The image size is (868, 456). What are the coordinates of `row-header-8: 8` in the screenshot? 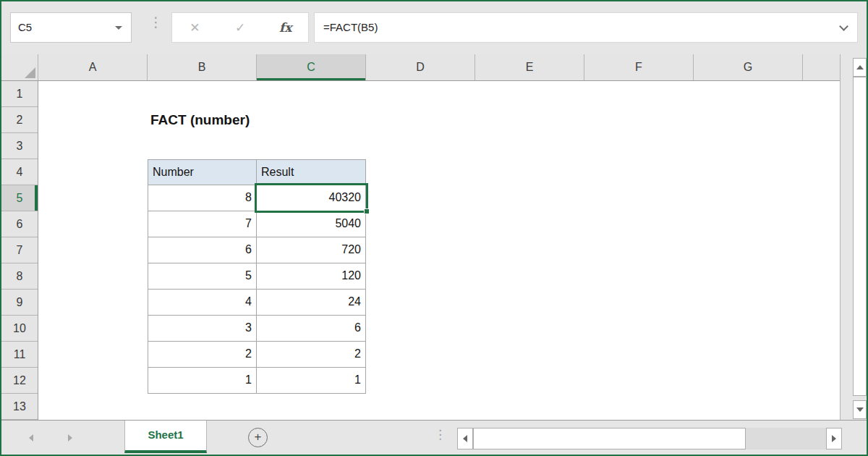 It's located at (20, 276).